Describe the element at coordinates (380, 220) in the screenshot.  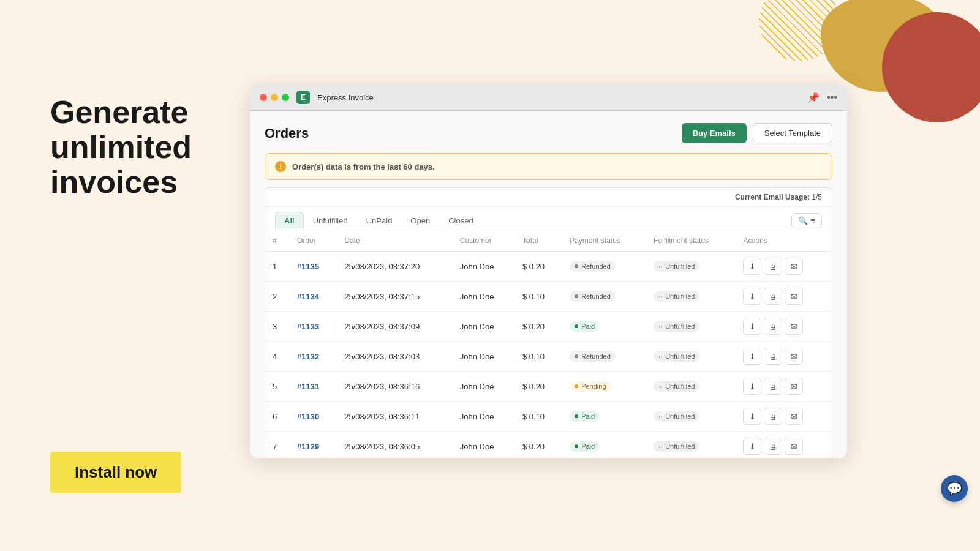
I see `tab-unpaid: UnPaid` at that location.